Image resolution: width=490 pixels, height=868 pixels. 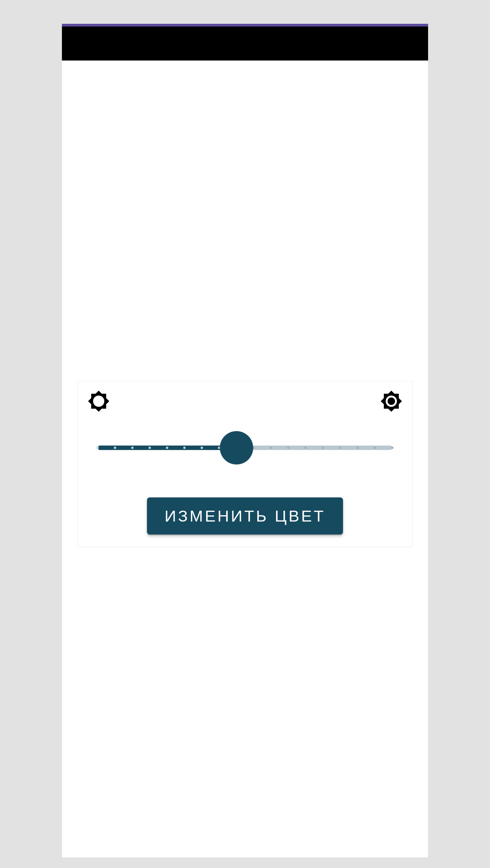 I want to click on app-bar, so click(x=245, y=44).